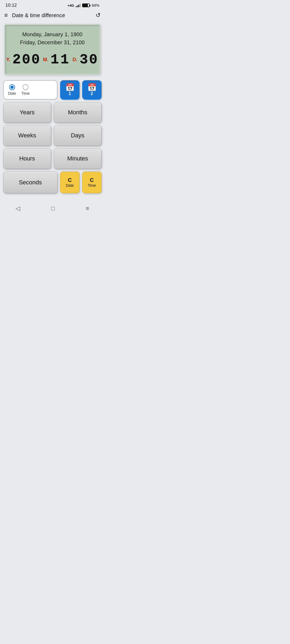 This screenshot has height=644, width=290. What do you see at coordinates (75, 60) in the screenshot?
I see `days-label-display: D.` at bounding box center [75, 60].